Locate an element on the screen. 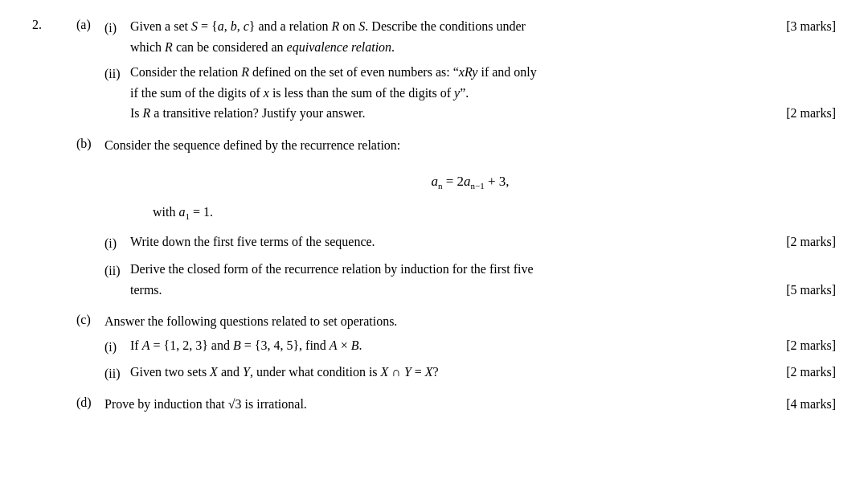 Image resolution: width=868 pixels, height=500 pixels. part-b-i-roman: (i) is located at coordinates (111, 243).